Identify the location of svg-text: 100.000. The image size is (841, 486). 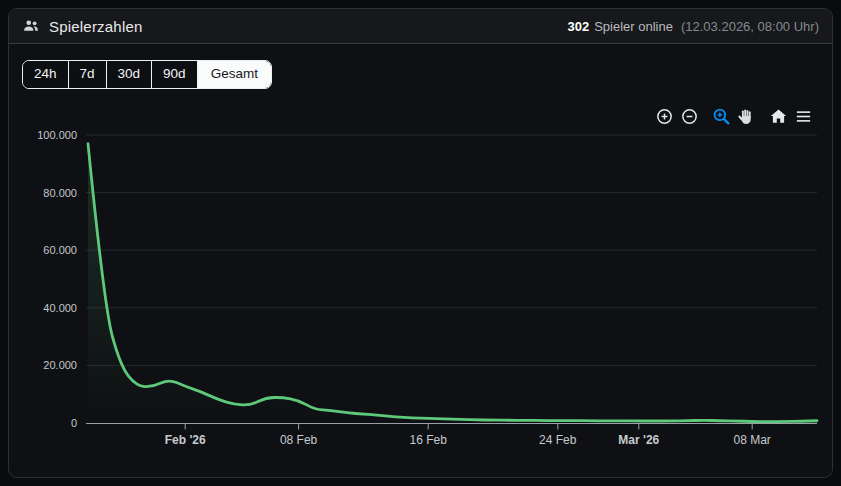
(57, 135).